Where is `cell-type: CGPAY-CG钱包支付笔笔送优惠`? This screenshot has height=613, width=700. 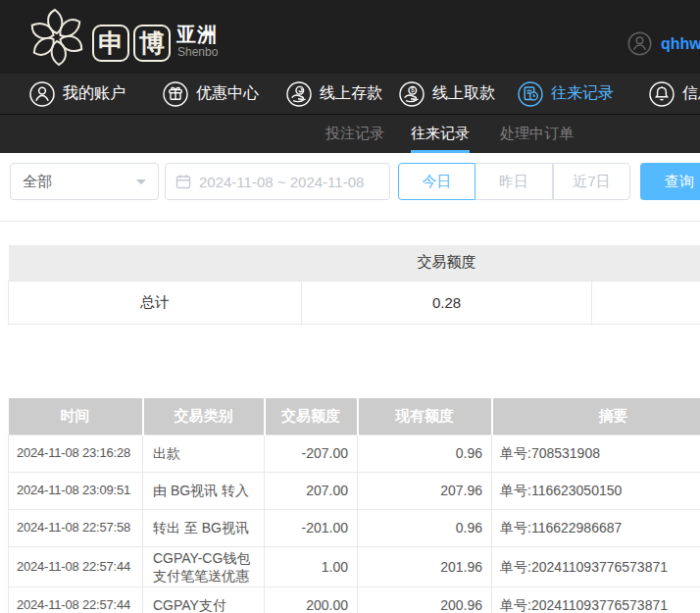
cell-type: CGPAY-CG钱包支付笔笔送优惠 is located at coordinates (204, 567).